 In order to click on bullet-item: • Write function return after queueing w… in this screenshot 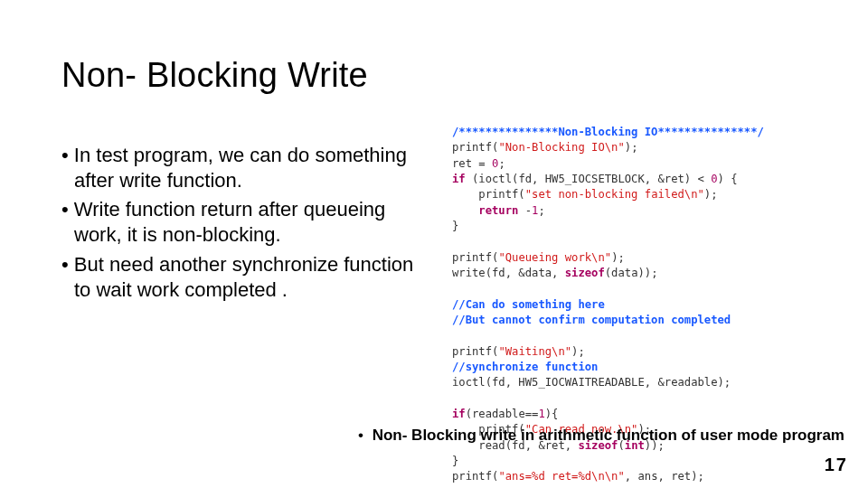, I will do `click(242, 222)`.